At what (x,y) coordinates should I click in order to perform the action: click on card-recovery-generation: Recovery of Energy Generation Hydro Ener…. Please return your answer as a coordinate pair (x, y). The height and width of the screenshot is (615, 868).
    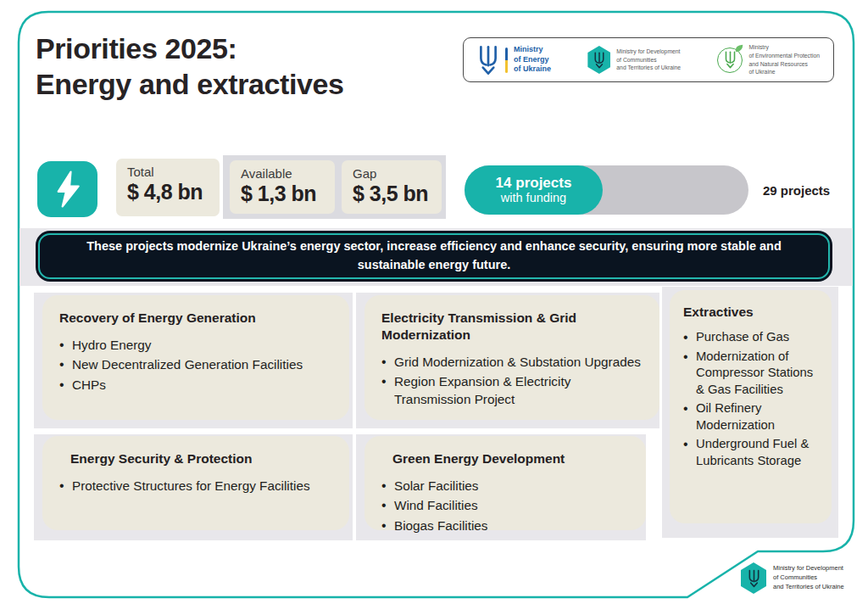
    Looking at the image, I should click on (196, 358).